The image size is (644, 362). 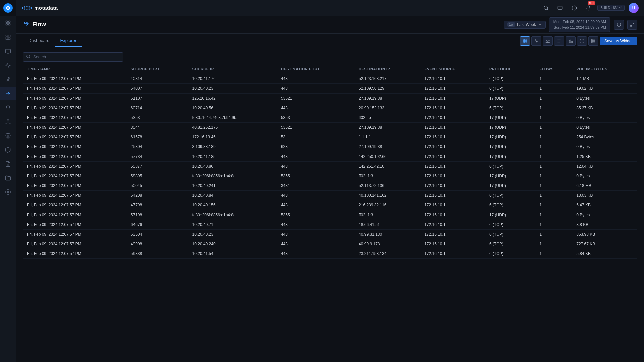 What do you see at coordinates (158, 69) in the screenshot?
I see `col-source-port: SOURCE PORT` at bounding box center [158, 69].